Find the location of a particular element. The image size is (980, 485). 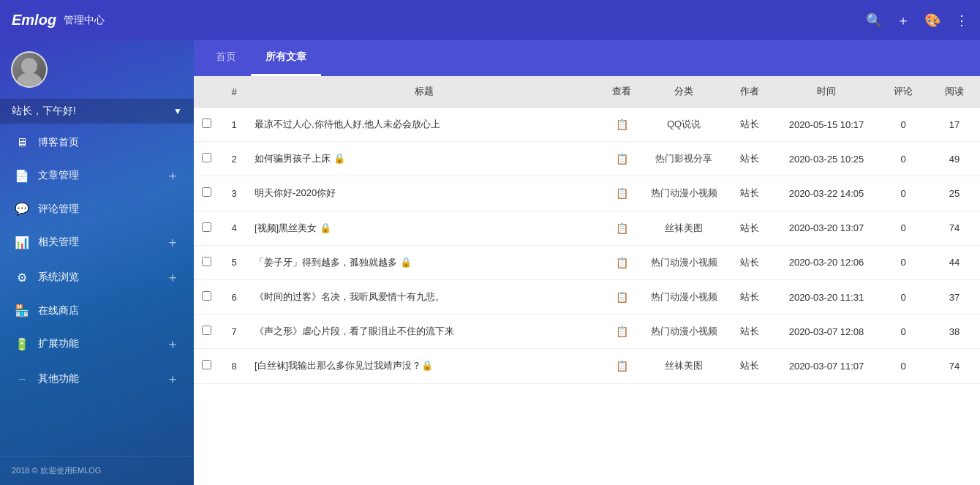

tab-all-articles: 所有文章 is located at coordinates (286, 59).